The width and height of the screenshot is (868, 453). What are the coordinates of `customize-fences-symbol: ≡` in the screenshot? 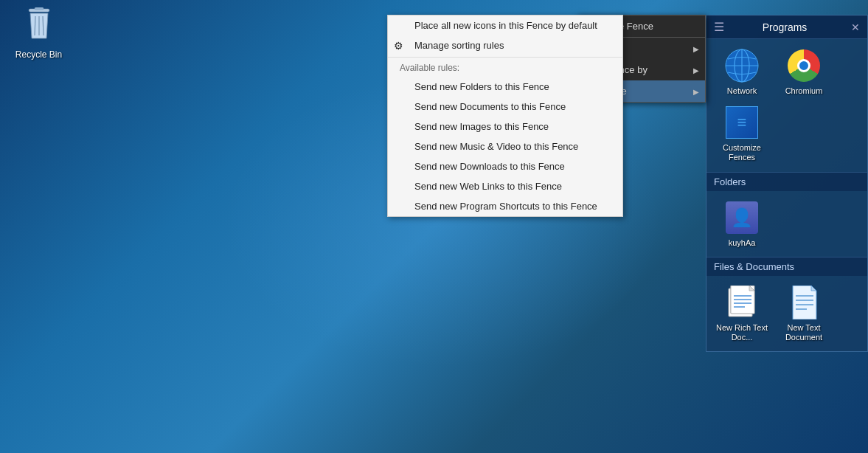 It's located at (742, 122).